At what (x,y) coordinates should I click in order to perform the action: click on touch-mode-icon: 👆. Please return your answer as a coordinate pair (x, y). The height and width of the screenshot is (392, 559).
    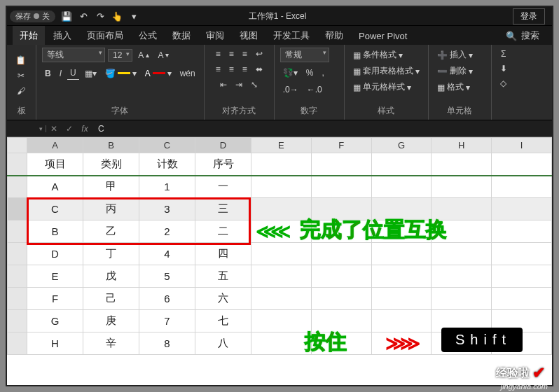
    Looking at the image, I should click on (117, 16).